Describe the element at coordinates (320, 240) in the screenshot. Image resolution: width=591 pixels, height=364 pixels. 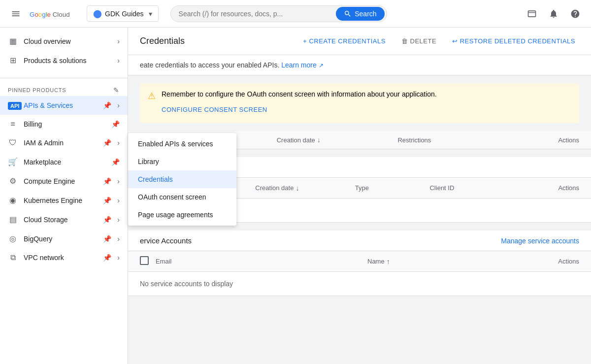
I see `service-accounts-title: ervice Accounts` at that location.